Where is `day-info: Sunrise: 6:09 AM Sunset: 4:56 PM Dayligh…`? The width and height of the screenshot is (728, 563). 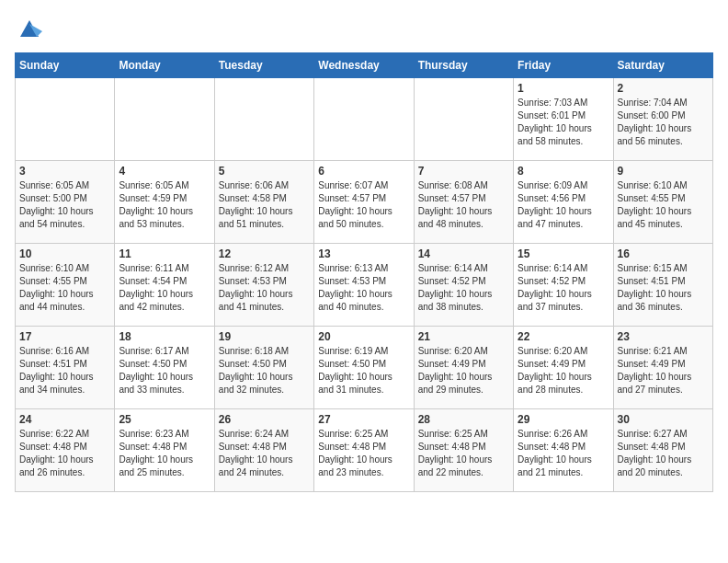
day-info: Sunrise: 6:09 AM Sunset: 4:56 PM Dayligh… is located at coordinates (563, 205).